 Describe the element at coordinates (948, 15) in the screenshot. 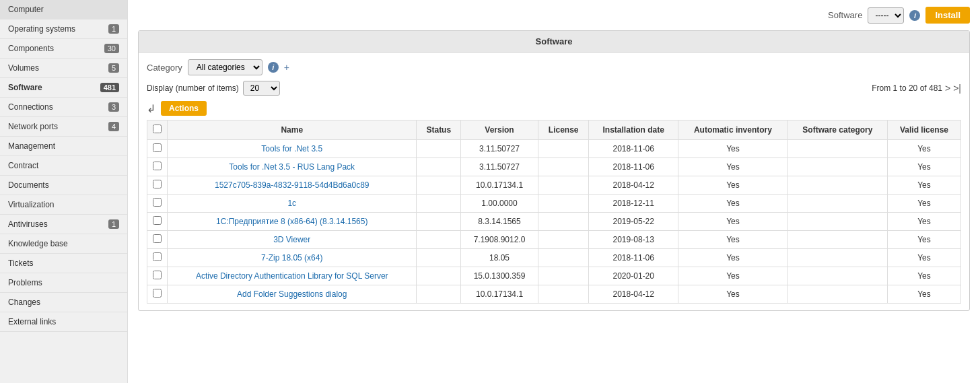

I see `install-button: Install` at that location.